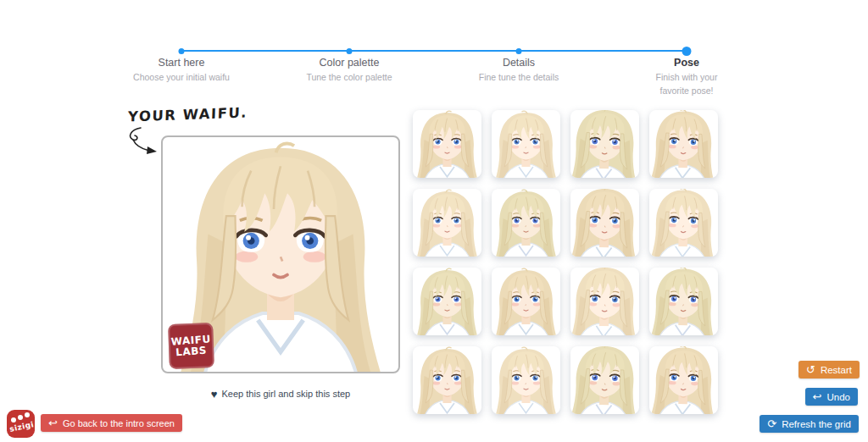  Describe the element at coordinates (214, 395) in the screenshot. I see `heart-icon: ♥` at that location.